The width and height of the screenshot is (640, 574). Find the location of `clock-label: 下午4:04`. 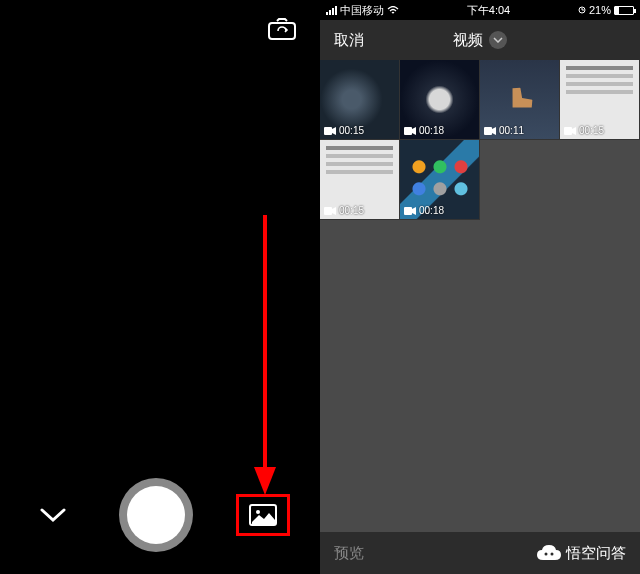

clock-label: 下午4:04 is located at coordinates (488, 10).